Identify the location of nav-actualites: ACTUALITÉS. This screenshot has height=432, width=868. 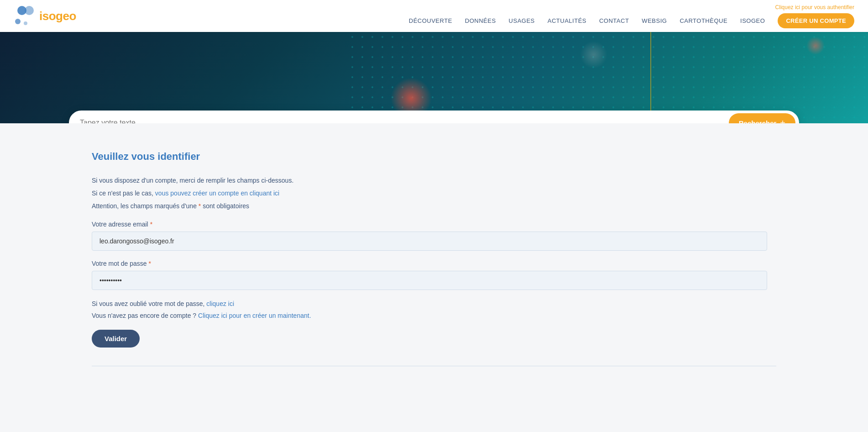
(567, 21).